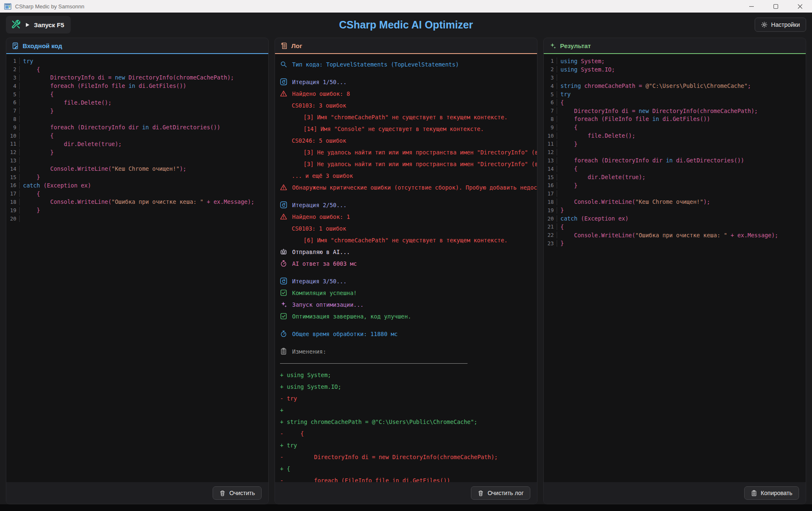 The width and height of the screenshot is (812, 511). What do you see at coordinates (237, 493) in the screenshot?
I see `clear-input-button: Очистить` at bounding box center [237, 493].